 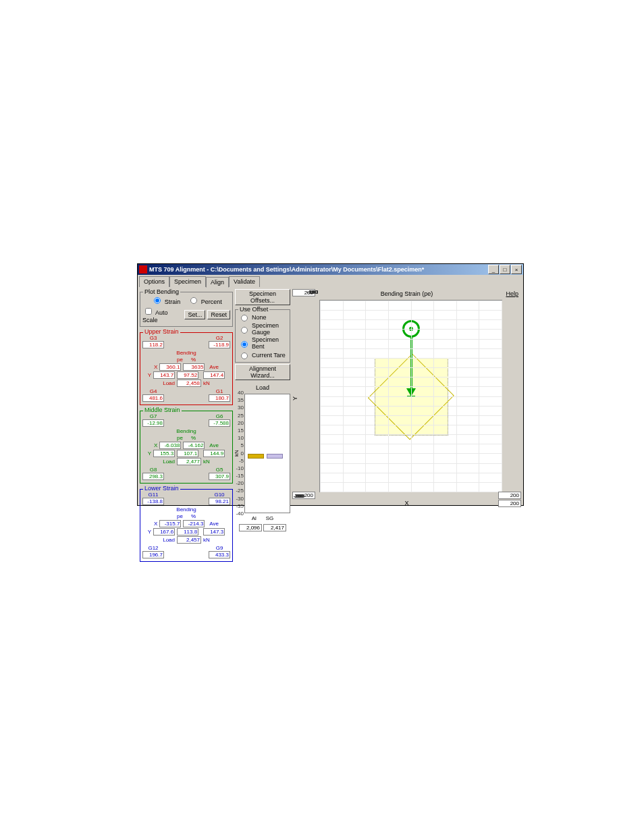 I want to click on chart-botright-lower: 200, so click(x=510, y=504).